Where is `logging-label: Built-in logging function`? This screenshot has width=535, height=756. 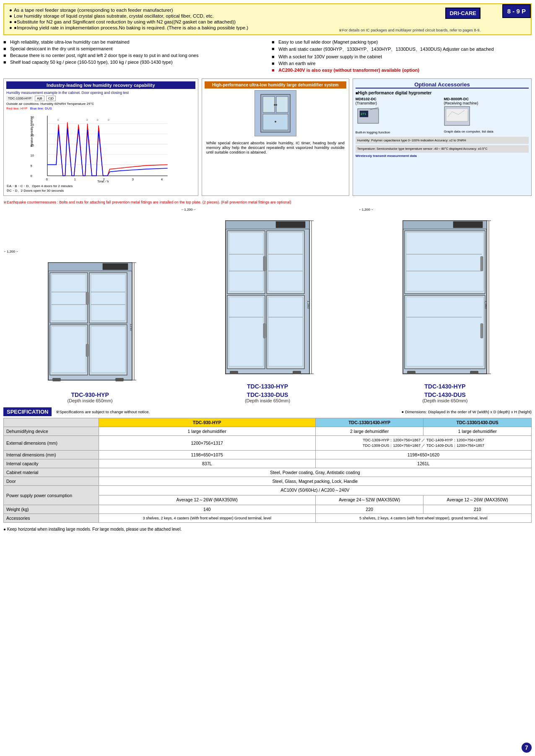 logging-label: Built-in logging function is located at coordinates (398, 133).